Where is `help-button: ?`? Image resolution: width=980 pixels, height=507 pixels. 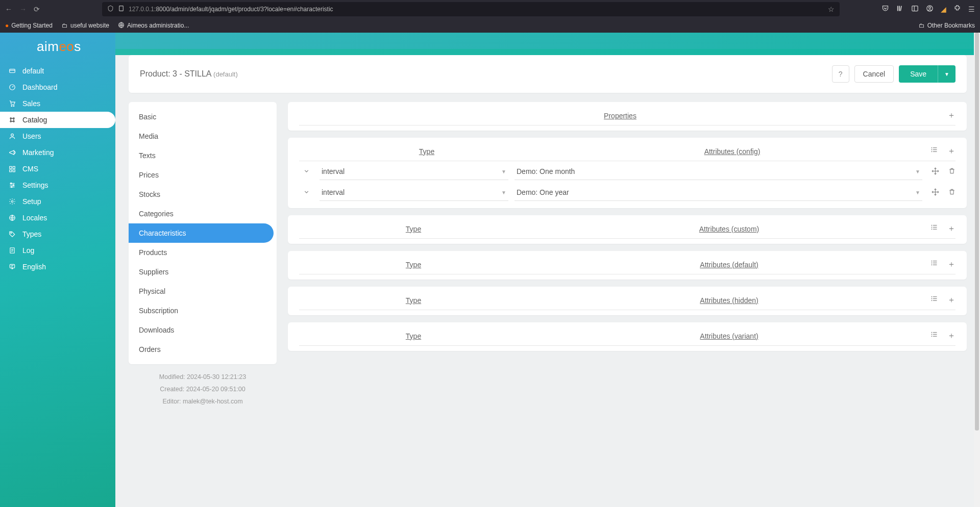 help-button: ? is located at coordinates (841, 74).